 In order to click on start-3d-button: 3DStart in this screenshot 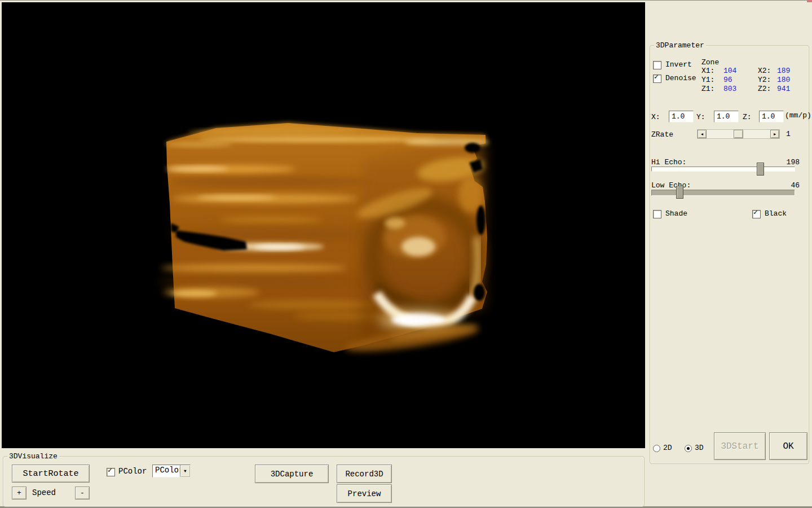, I will do `click(740, 446)`.